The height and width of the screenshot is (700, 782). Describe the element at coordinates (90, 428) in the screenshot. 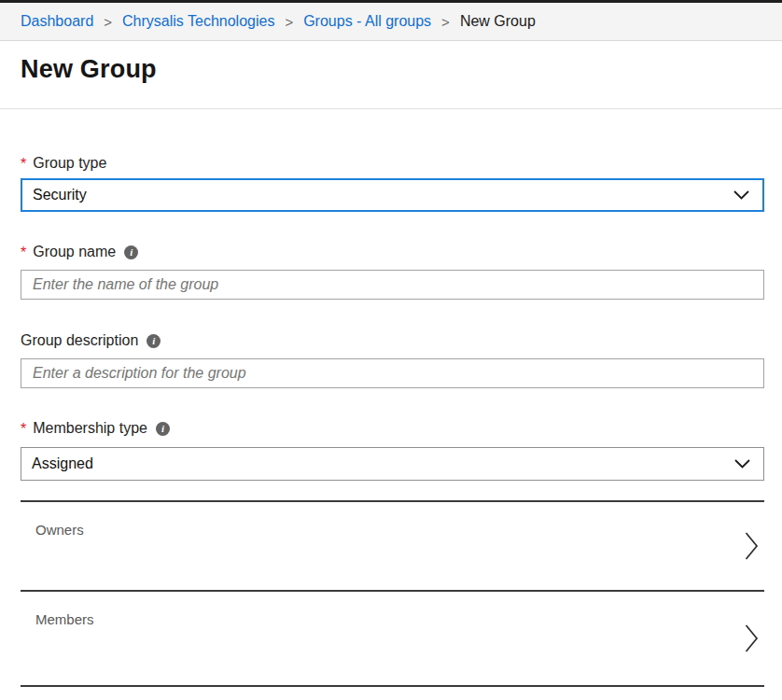

I see `membership-type-label-text: Membership type` at that location.